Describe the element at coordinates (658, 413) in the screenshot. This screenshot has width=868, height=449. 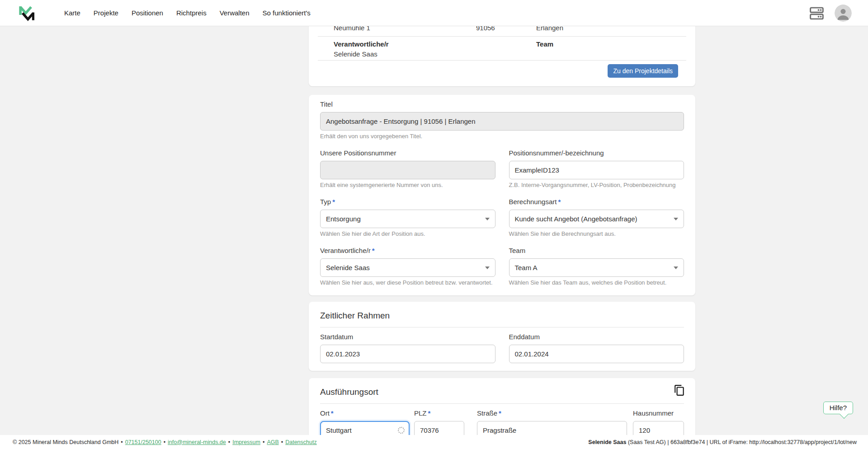
I see `hausnummer-label: Hausnummer` at that location.